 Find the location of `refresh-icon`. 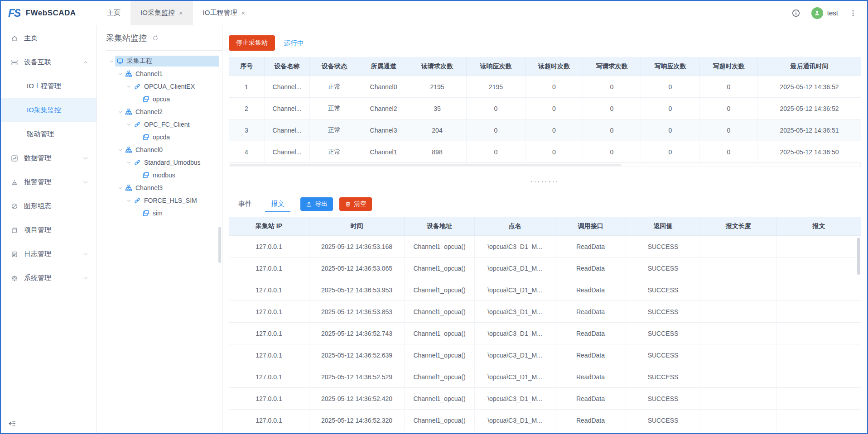

refresh-icon is located at coordinates (155, 38).